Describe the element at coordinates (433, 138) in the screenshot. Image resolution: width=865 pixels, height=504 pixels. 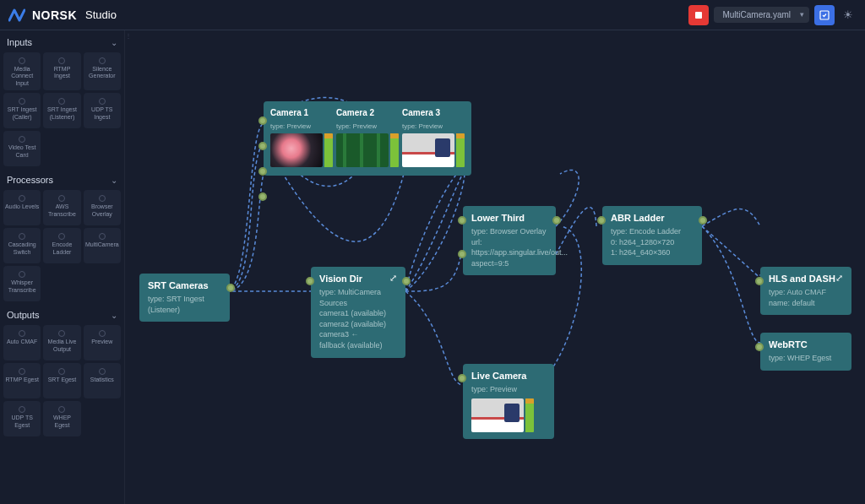
I see `camera-3: Camera 3 type: Preview` at that location.